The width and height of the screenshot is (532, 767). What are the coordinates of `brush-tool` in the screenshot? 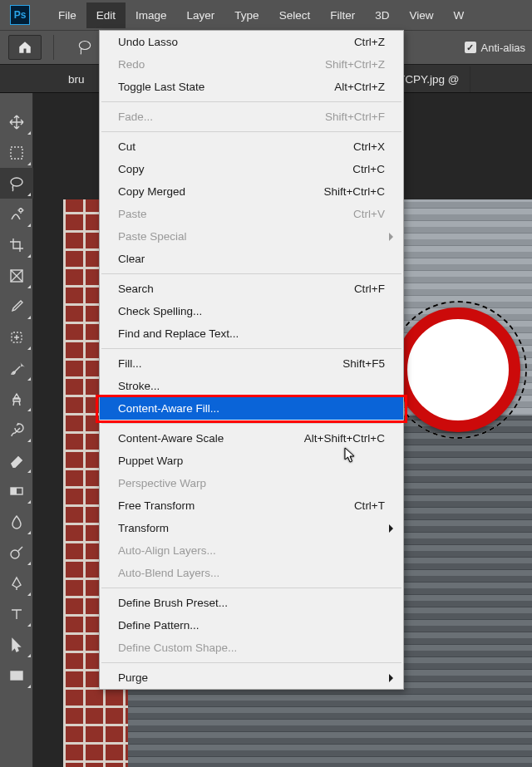 It's located at (17, 367).